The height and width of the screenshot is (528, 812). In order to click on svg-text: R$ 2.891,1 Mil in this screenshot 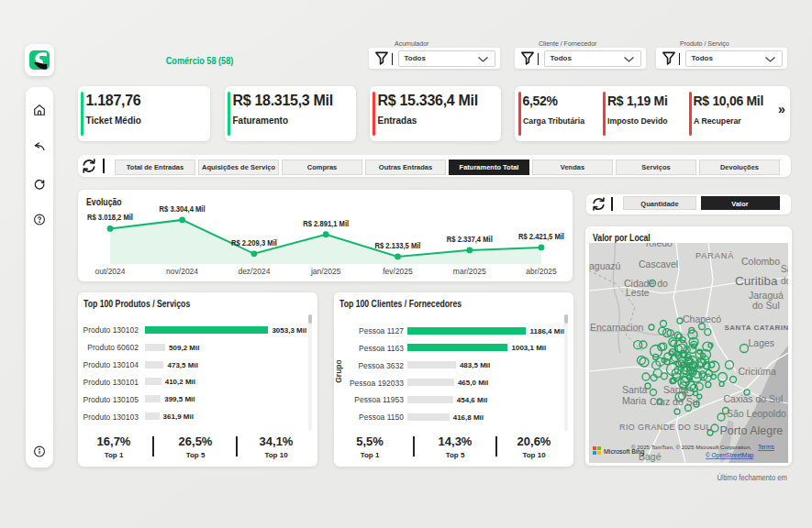, I will do `click(326, 224)`.